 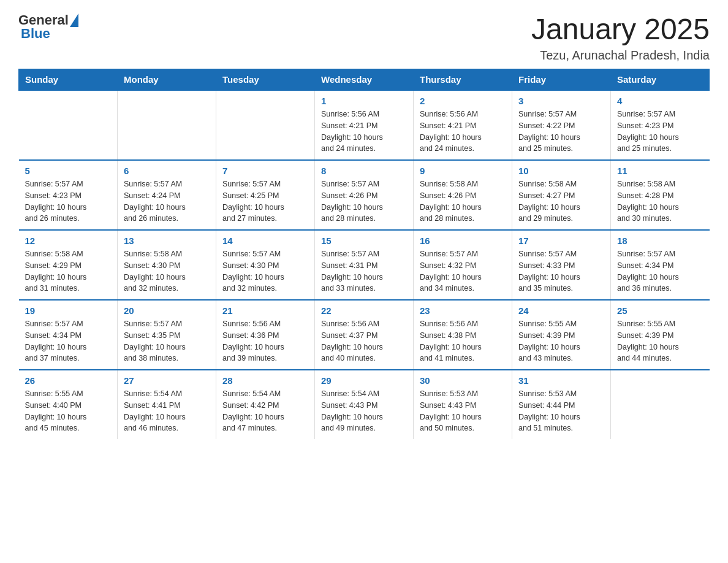 I want to click on calendar-cell-w2-d2: 6Sunrise: 5:57 AMSunset: 4:24 PMDaylight…, so click(x=167, y=195).